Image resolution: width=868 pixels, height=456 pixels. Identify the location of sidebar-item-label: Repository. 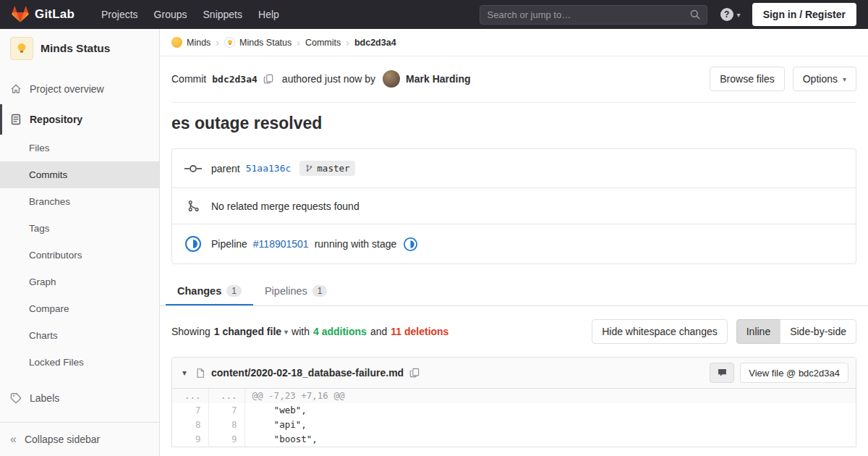
(56, 119).